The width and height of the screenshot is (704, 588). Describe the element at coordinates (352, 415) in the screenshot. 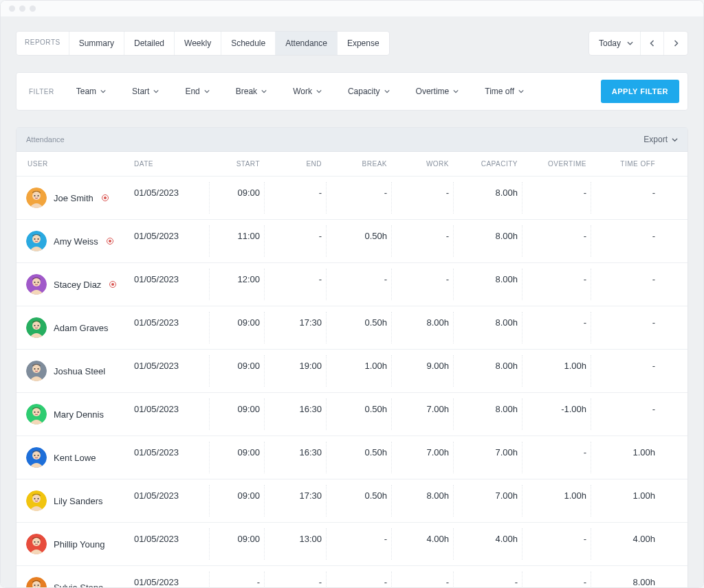

I see `table-row: Mary Dennis01/05/202309:0016:300.50h7.00…` at that location.